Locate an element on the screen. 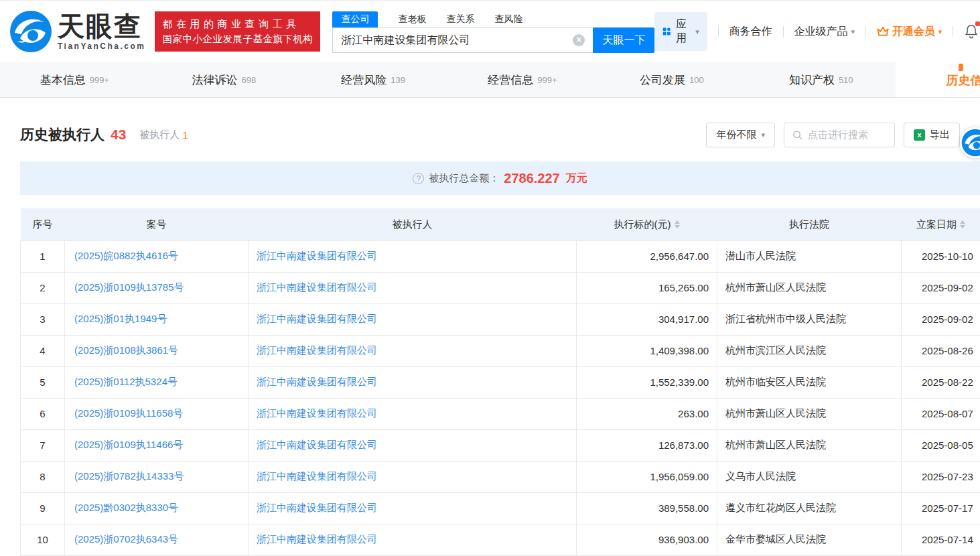 Image resolution: width=980 pixels, height=556 pixels. enterprise-product-label: 企业级产品 is located at coordinates (821, 32).